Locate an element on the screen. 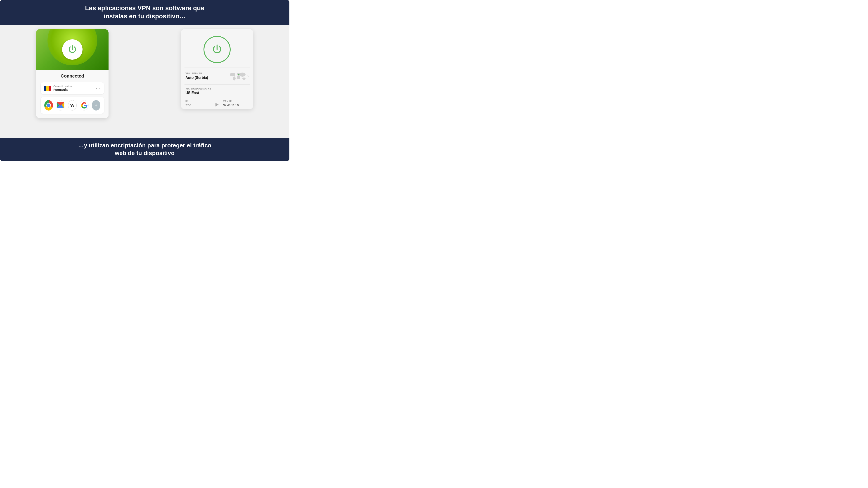 This screenshot has width=868, height=488. ip-label: IP is located at coordinates (198, 101).